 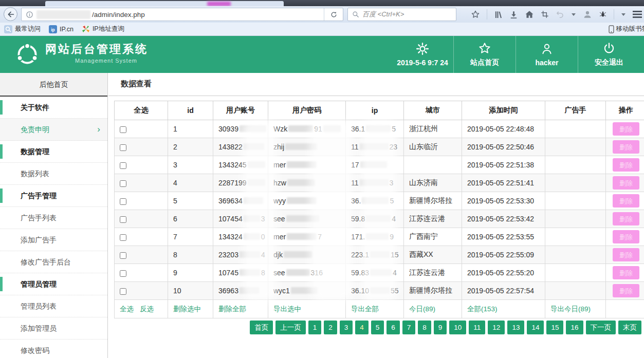 I want to click on url-bar: /admin/index.php, so click(x=182, y=14).